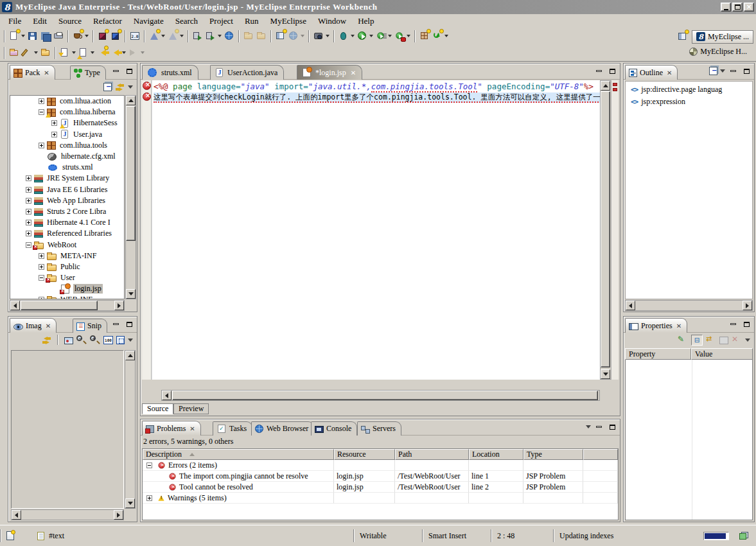 Image resolution: width=756 pixels, height=546 pixels. Describe the element at coordinates (67, 212) in the screenshot. I see `tree-item: Struts 2 Core Libra` at that location.